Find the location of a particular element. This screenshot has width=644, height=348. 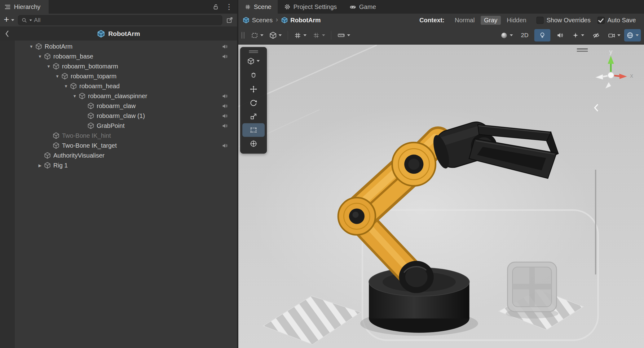

grid-snap-dropdown is located at coordinates (319, 35).